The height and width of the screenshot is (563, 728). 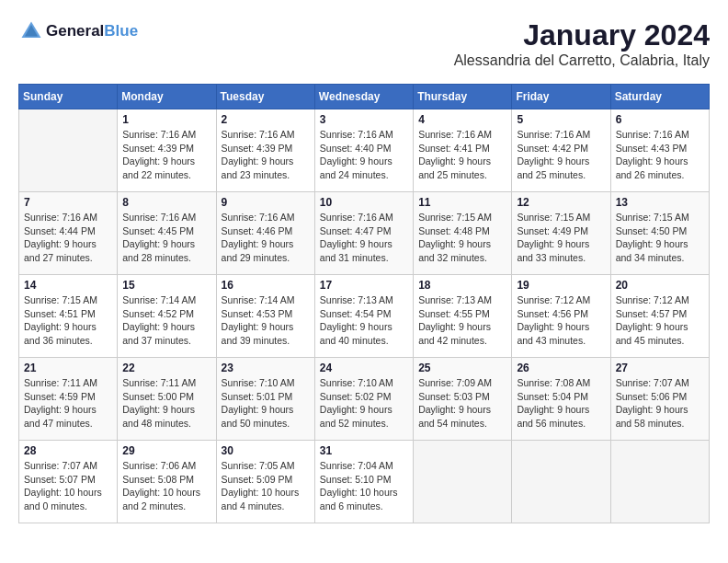 What do you see at coordinates (68, 234) in the screenshot?
I see `calendar-cell: 7Sunrise: 7:16 AM Sunset: 4:44 PM Daylig…` at bounding box center [68, 234].